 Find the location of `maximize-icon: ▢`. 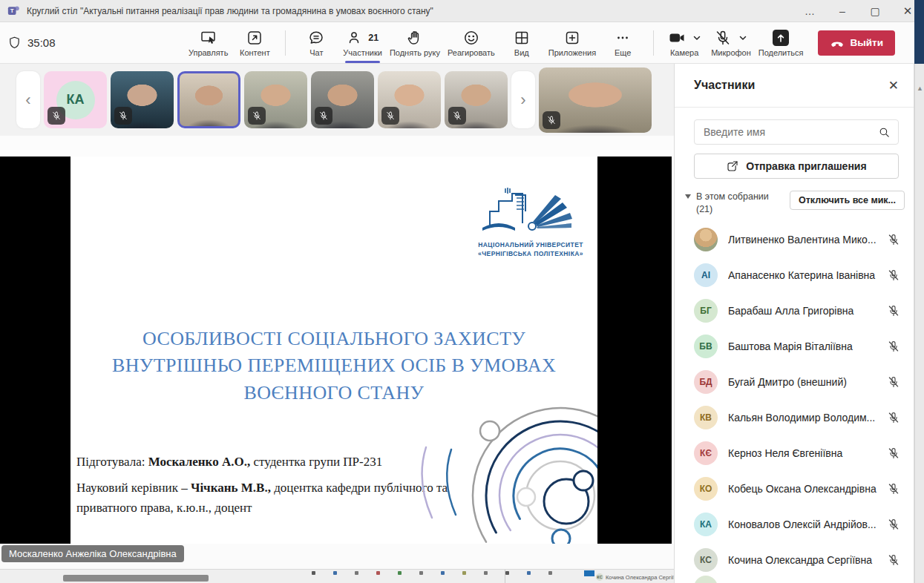

maximize-icon: ▢ is located at coordinates (875, 10).